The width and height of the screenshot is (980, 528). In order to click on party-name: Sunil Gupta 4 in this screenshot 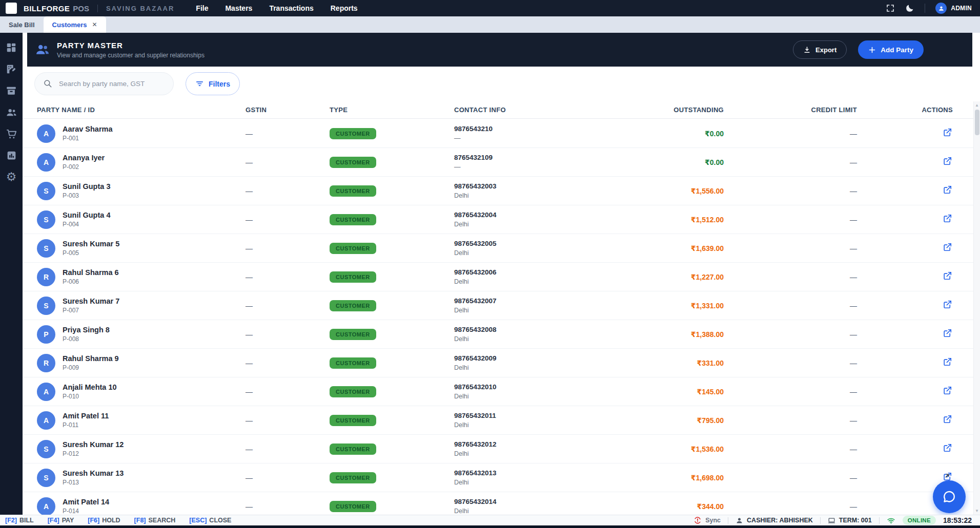, I will do `click(86, 215)`.